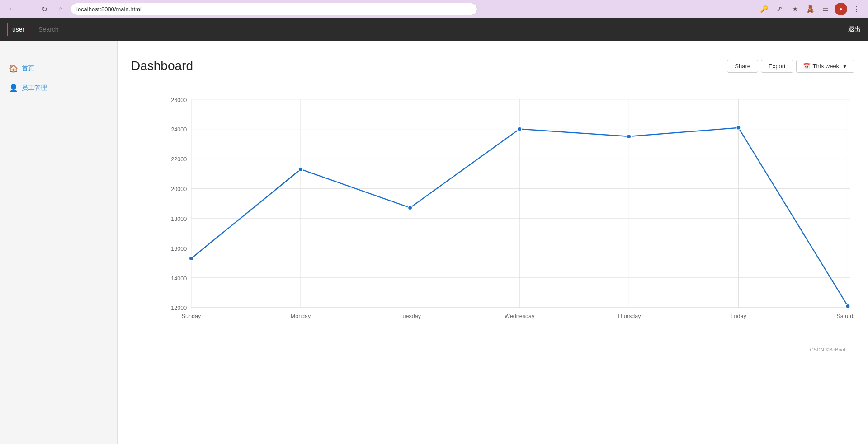 This screenshot has width=868, height=444. I want to click on svg-text: 14000, so click(179, 279).